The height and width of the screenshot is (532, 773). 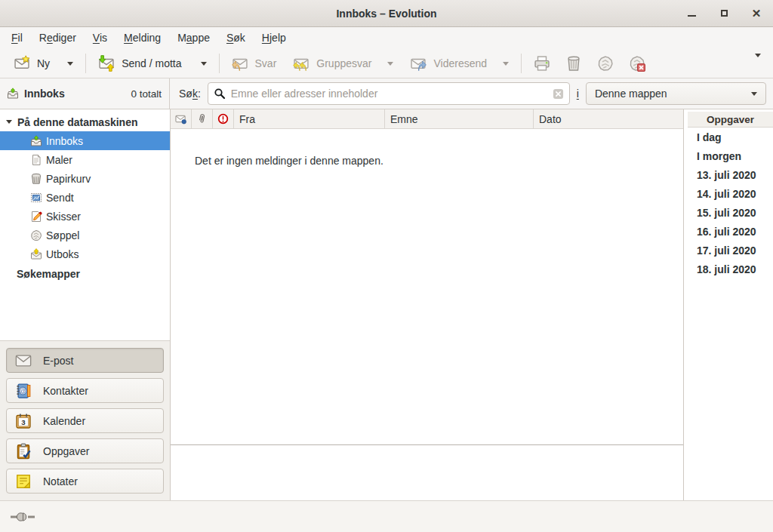 I want to click on junk-ball-icon, so click(x=36, y=235).